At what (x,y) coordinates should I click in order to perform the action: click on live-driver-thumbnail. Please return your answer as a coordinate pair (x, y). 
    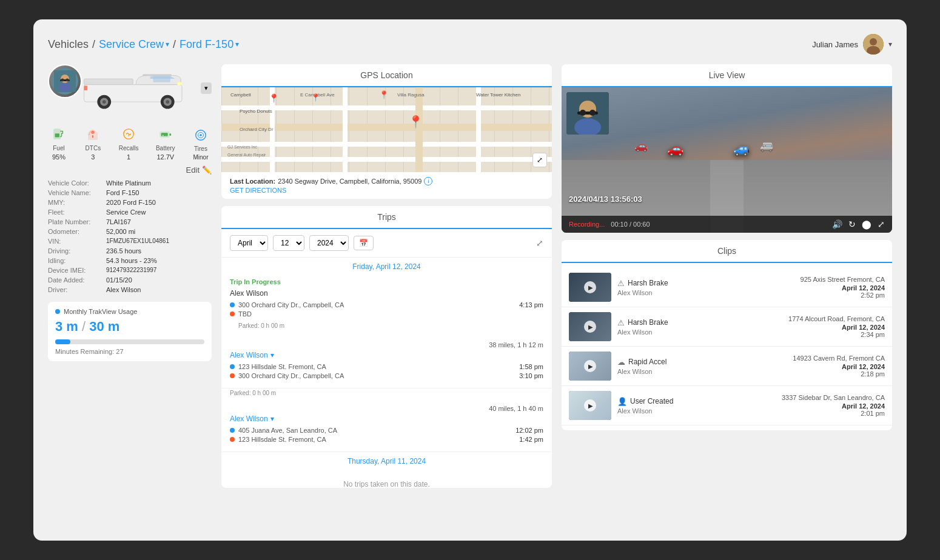
    Looking at the image, I should click on (588, 113).